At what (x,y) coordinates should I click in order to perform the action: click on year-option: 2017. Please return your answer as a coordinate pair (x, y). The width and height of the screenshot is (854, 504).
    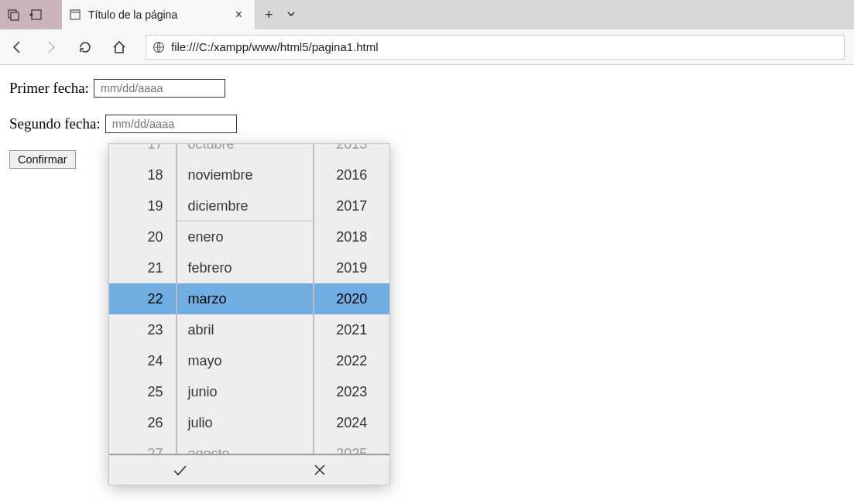
    Looking at the image, I should click on (352, 206).